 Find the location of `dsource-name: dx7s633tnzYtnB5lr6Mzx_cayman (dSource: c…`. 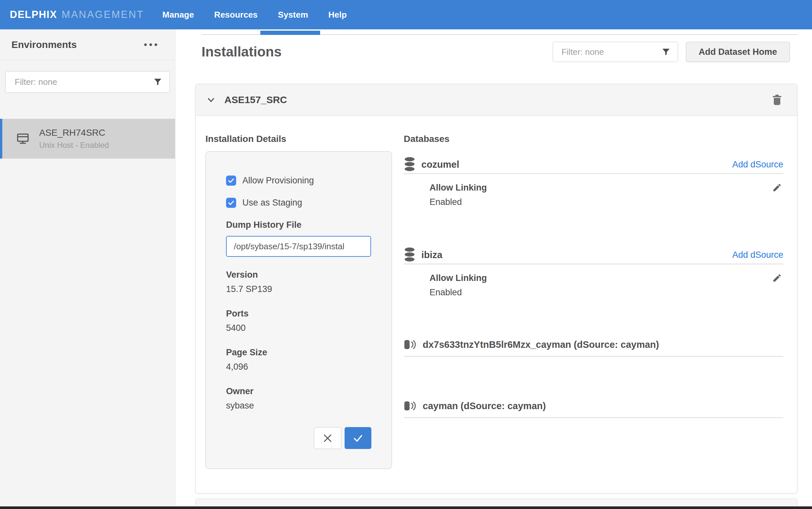

dsource-name: dx7s633tnzYtnB5lr6Mzx_cayman (dSource: c… is located at coordinates (541, 345).